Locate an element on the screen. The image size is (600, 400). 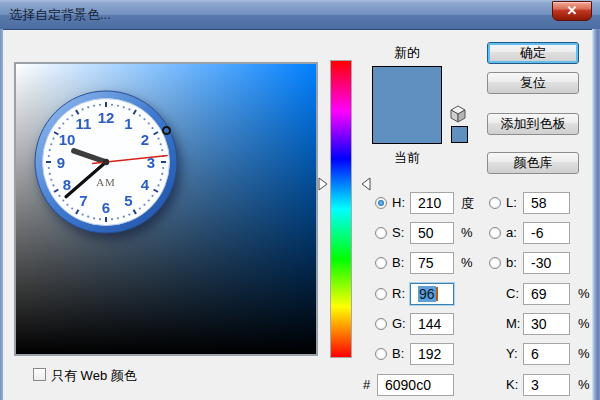
reset-button: 复位 is located at coordinates (533, 83).